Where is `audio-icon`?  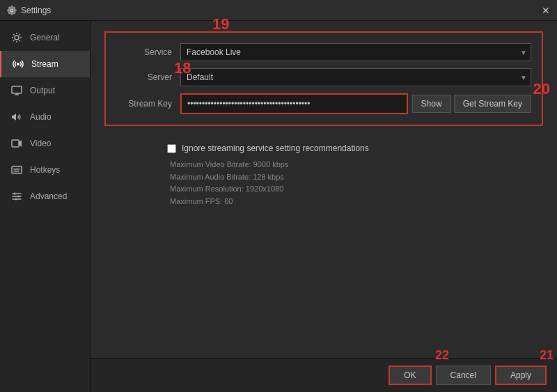 audio-icon is located at coordinates (17, 117).